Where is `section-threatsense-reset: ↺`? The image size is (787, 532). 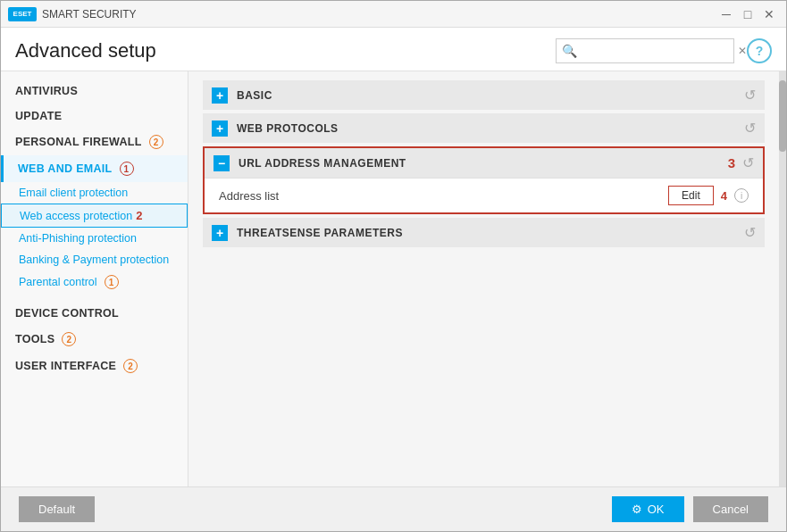
section-threatsense-reset: ↺ is located at coordinates (750, 232).